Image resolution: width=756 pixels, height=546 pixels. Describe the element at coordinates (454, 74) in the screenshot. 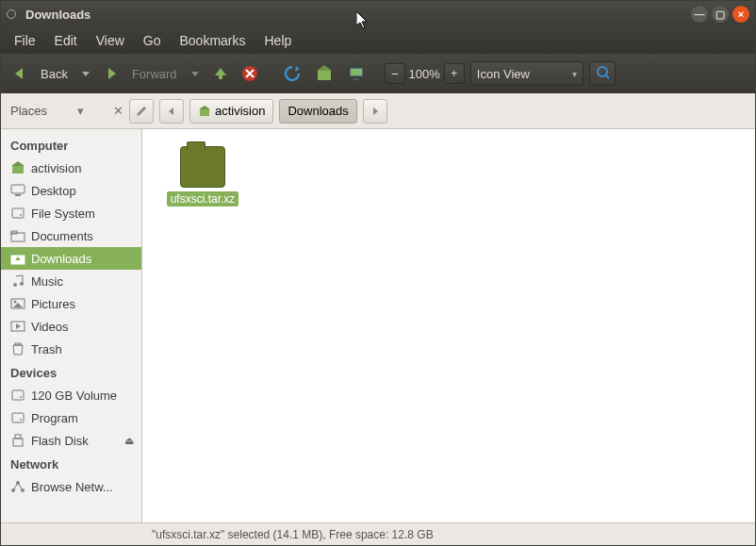

I see `zoom-in-button: +` at that location.